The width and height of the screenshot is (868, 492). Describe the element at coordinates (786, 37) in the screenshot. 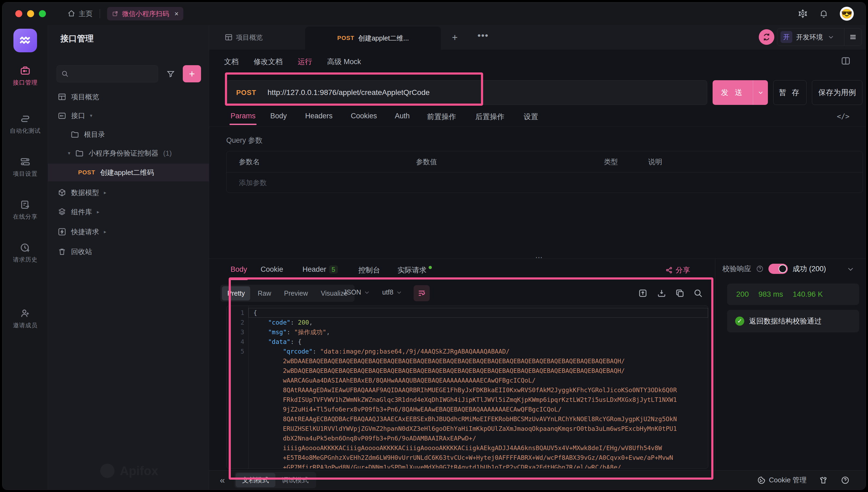

I see `env-badge: 开` at that location.